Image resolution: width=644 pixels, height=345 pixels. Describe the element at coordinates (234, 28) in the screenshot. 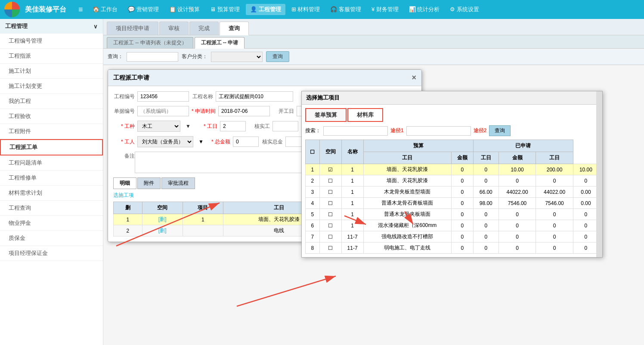

I see `tab-query: 查询` at that location.